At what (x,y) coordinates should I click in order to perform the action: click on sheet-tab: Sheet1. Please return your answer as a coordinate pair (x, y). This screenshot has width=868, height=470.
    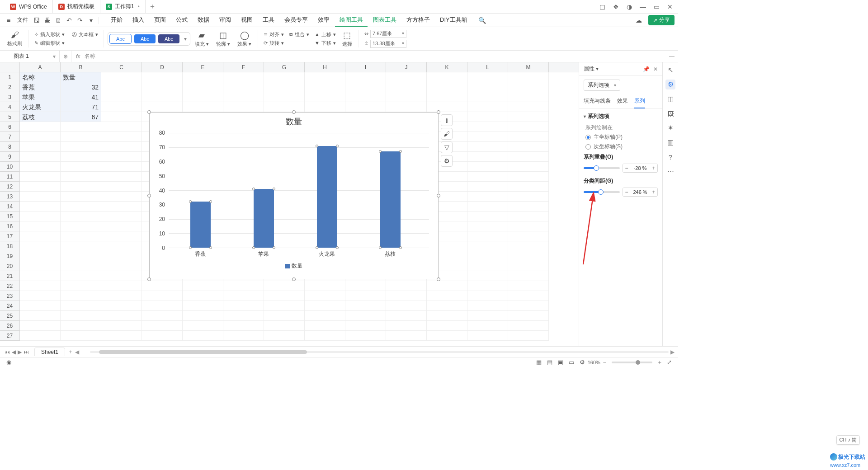
    Looking at the image, I should click on (50, 352).